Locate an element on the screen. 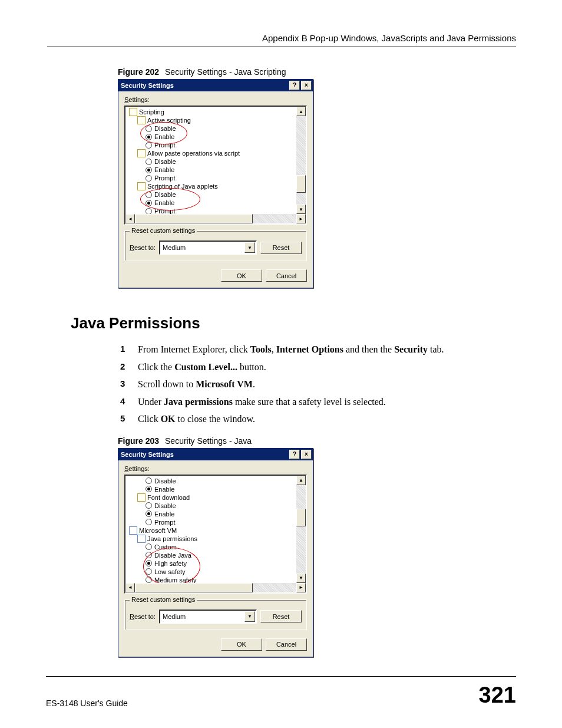 The height and width of the screenshot is (728, 562). figure-203-title: Security Settings - Java is located at coordinates (209, 441).